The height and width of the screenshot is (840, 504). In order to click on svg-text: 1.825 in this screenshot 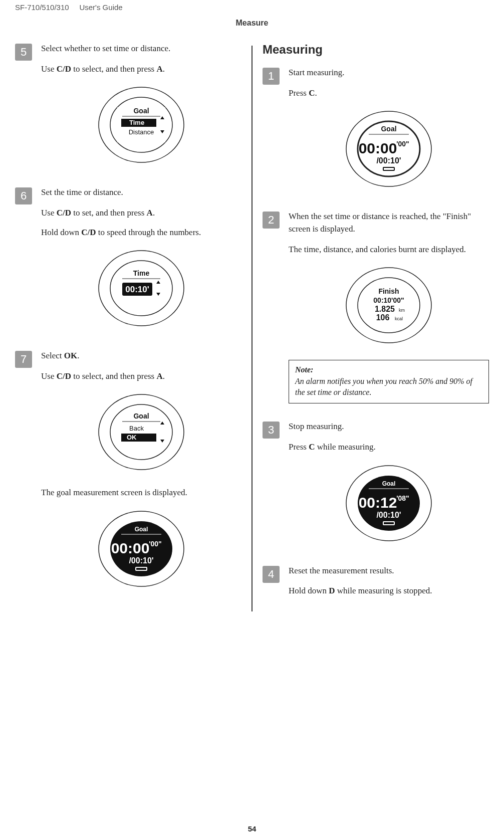, I will do `click(385, 309)`.